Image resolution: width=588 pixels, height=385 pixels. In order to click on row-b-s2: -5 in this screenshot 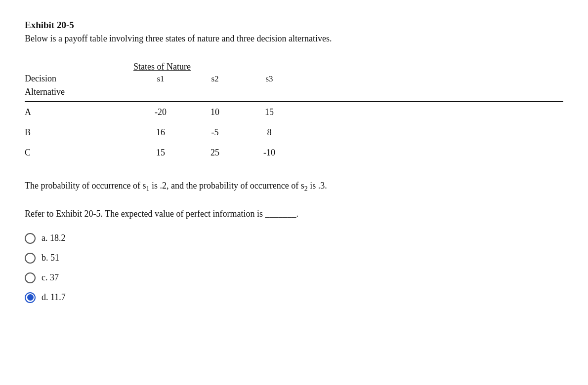, I will do `click(215, 132)`.